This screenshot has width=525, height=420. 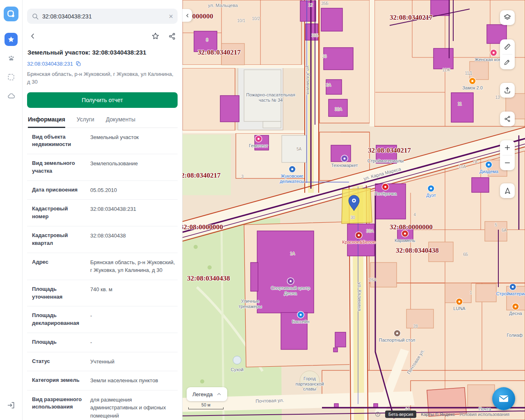 I want to click on star-outline-icon, so click(x=155, y=36).